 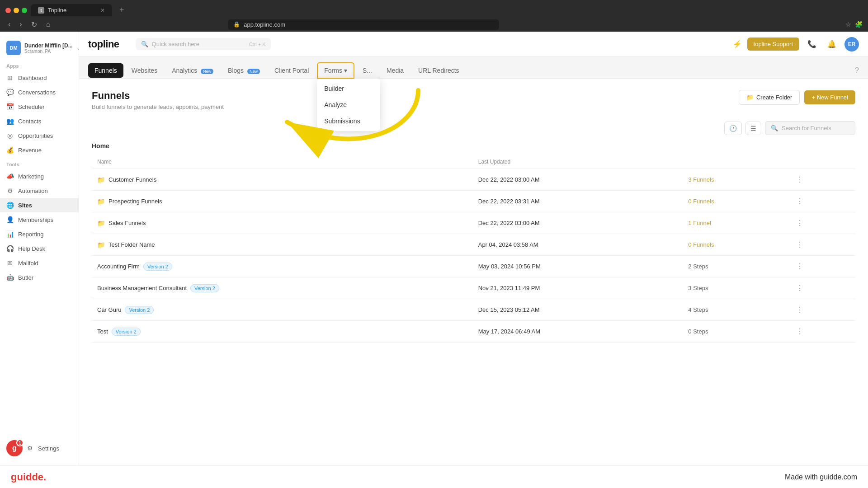 I want to click on browser-nav: ‹ › ↻ ⌂ 🔒 app.topline.com ☆ 🧩, so click(x=434, y=24).